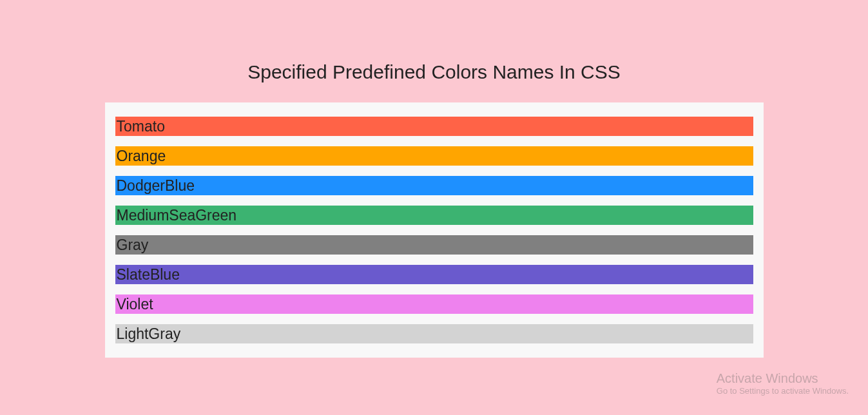 The height and width of the screenshot is (415, 868). What do you see at coordinates (434, 304) in the screenshot?
I see `color-bar: Violet` at bounding box center [434, 304].